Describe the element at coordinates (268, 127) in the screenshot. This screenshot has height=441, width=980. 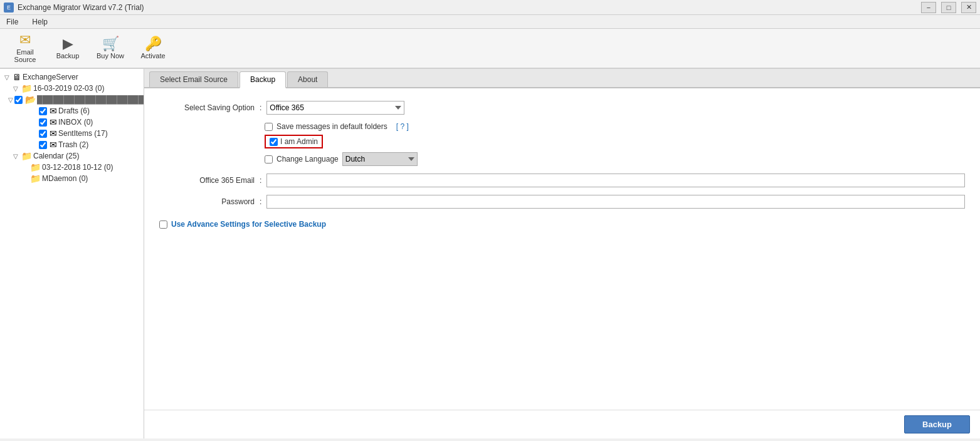
I see `save-messages-checkbox` at that location.